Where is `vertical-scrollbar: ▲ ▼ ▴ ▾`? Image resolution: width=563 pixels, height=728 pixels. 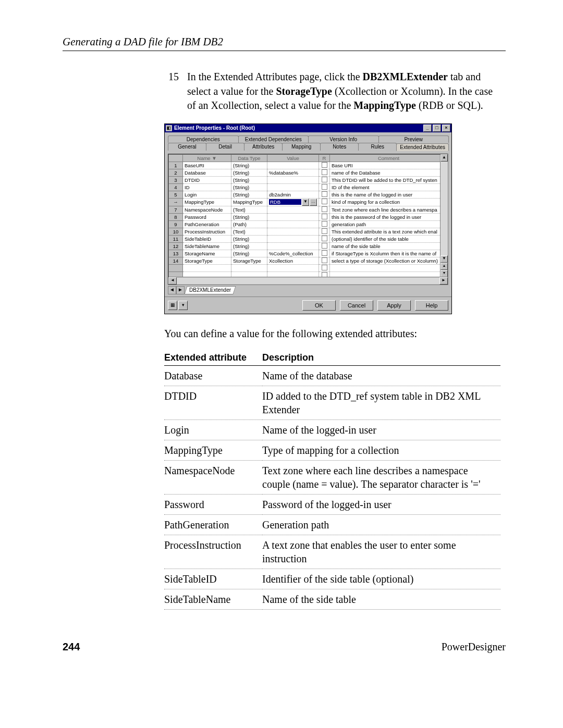 vertical-scrollbar: ▲ ▼ ▴ ▾ is located at coordinates (444, 216).